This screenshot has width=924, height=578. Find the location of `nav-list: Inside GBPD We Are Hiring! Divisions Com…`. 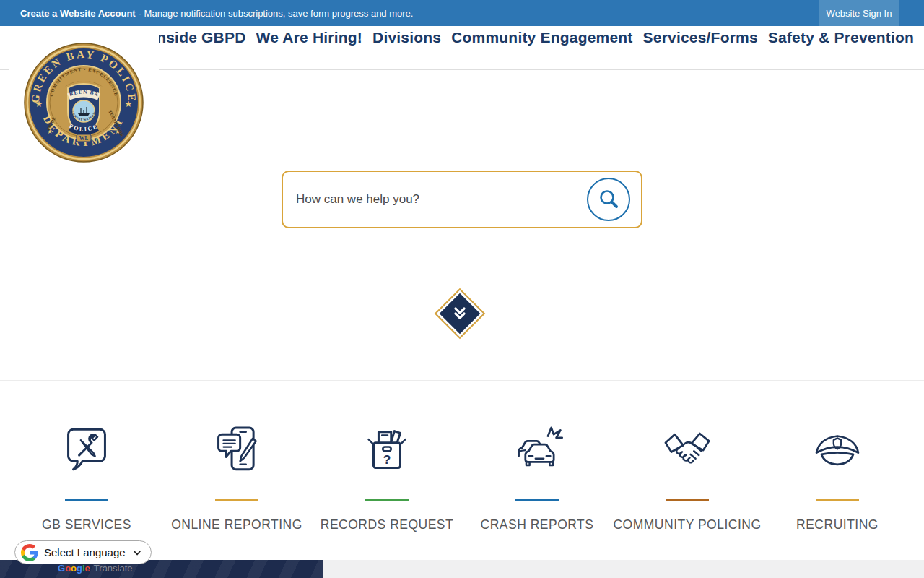

nav-list: Inside GBPD We Are Hiring! Divisions Com… is located at coordinates (533, 38).